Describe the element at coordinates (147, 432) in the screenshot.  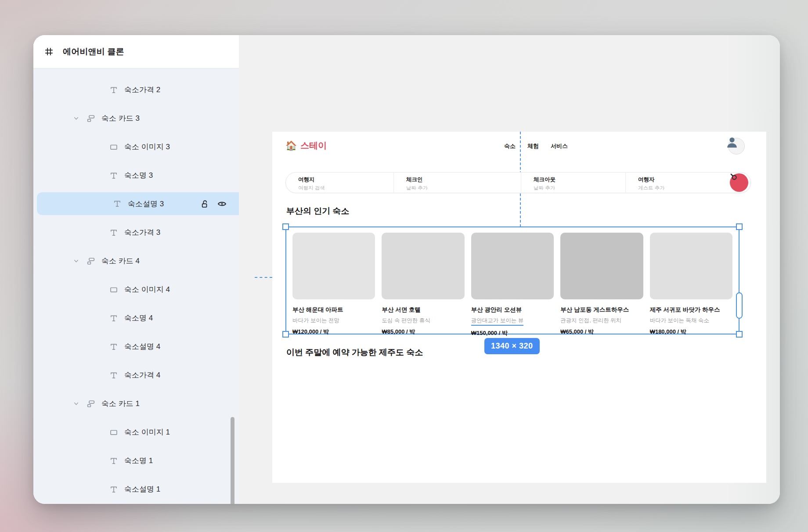
I see `layer-name: 숙소 이미지 1` at that location.